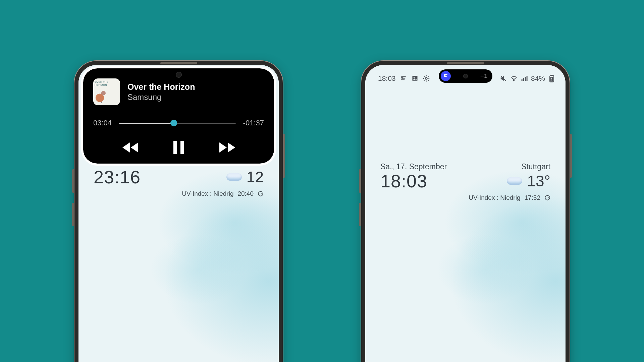 The width and height of the screenshot is (644, 362). I want to click on updated-time: 17:52, so click(532, 198).